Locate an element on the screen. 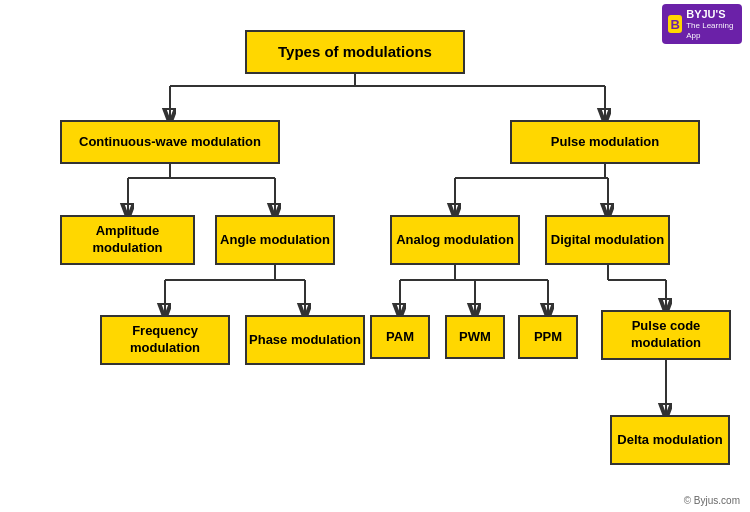  cw-node: Continuous-wave modulation is located at coordinates (170, 142).